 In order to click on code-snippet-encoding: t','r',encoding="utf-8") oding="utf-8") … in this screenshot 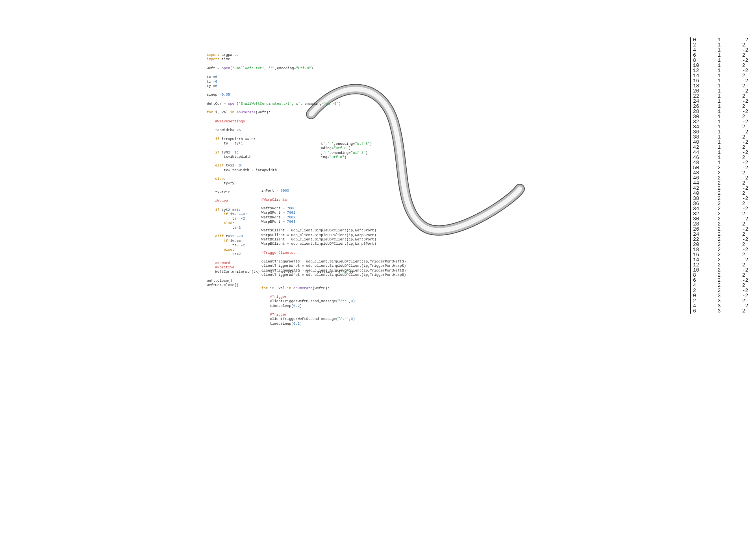, I will do `click(346, 151)`.